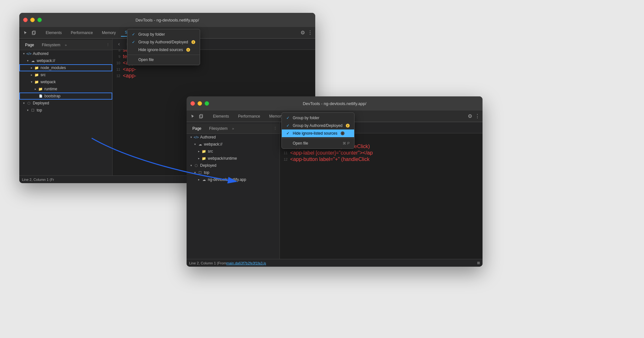 This screenshot has height=338, width=644. Describe the element at coordinates (303, 33) in the screenshot. I see `gear-icon-1: ⚙` at that location.